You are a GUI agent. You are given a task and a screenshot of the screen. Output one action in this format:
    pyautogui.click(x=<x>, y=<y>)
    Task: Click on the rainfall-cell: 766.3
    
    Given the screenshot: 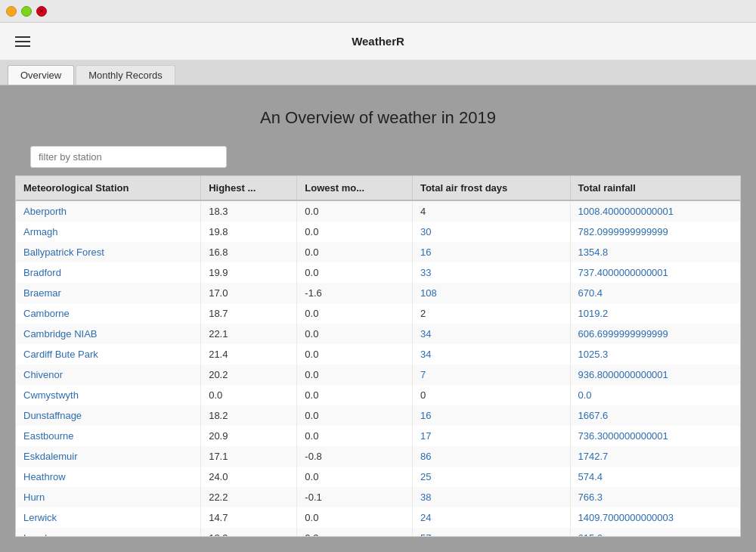 What is the action you would take?
    pyautogui.click(x=655, y=498)
    